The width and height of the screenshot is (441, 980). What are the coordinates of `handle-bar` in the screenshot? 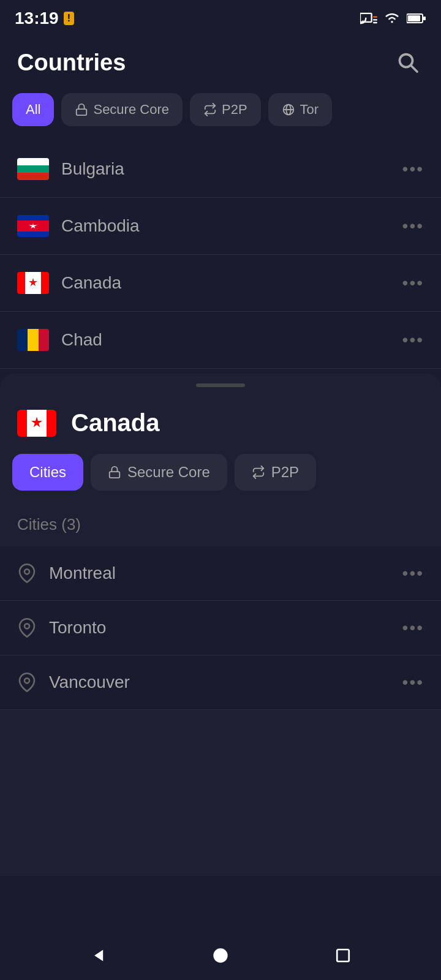 It's located at (221, 385).